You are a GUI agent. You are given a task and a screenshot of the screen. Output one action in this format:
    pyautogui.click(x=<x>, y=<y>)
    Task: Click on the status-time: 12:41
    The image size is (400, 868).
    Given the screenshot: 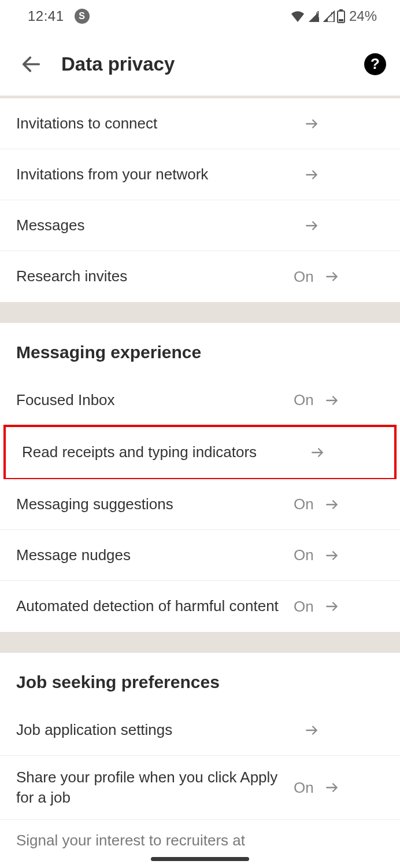 What is the action you would take?
    pyautogui.click(x=46, y=16)
    